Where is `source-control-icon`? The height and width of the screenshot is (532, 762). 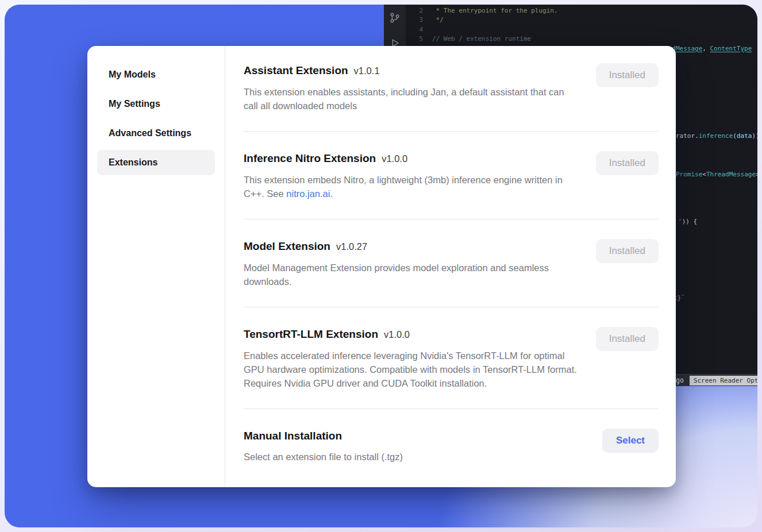 source-control-icon is located at coordinates (395, 18).